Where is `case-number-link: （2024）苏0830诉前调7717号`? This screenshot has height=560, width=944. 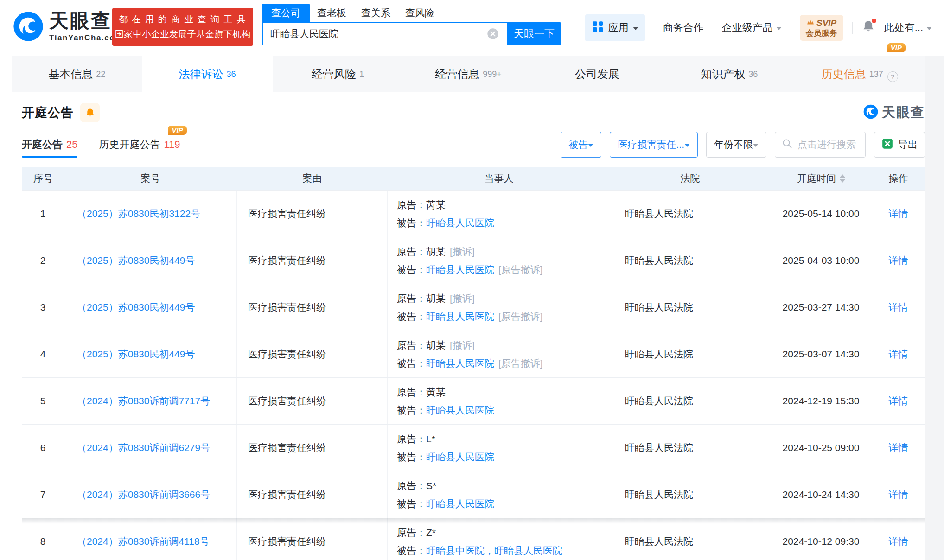
case-number-link: （2024）苏0830诉前调7717号 is located at coordinates (144, 401).